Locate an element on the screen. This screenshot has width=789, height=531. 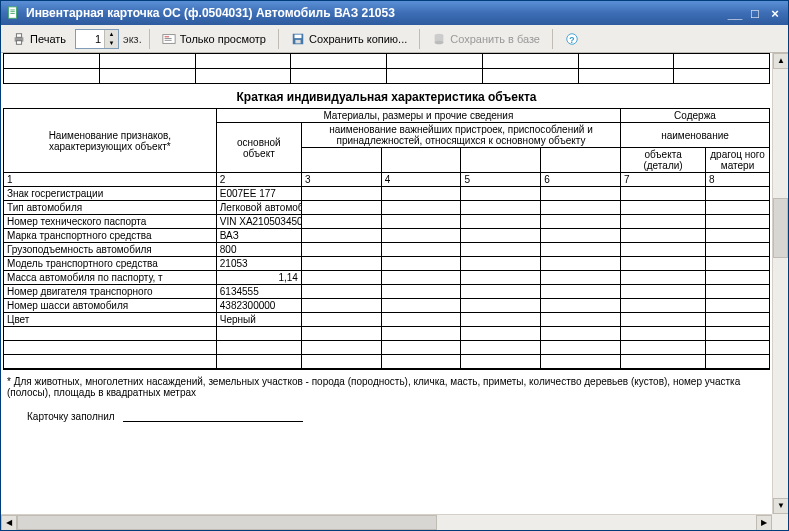
header-obj-details: объекта (детали) is located at coordinates (664, 160).